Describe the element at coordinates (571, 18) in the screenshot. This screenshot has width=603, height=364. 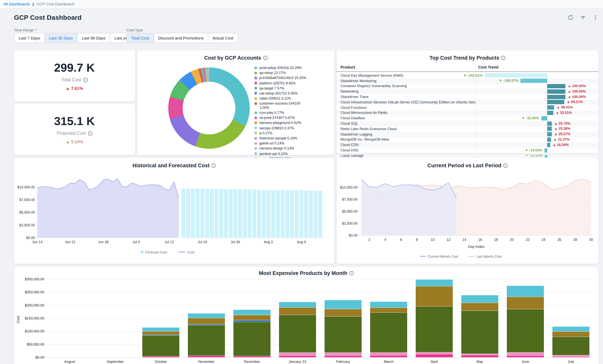
I see `refresh-icon` at that location.